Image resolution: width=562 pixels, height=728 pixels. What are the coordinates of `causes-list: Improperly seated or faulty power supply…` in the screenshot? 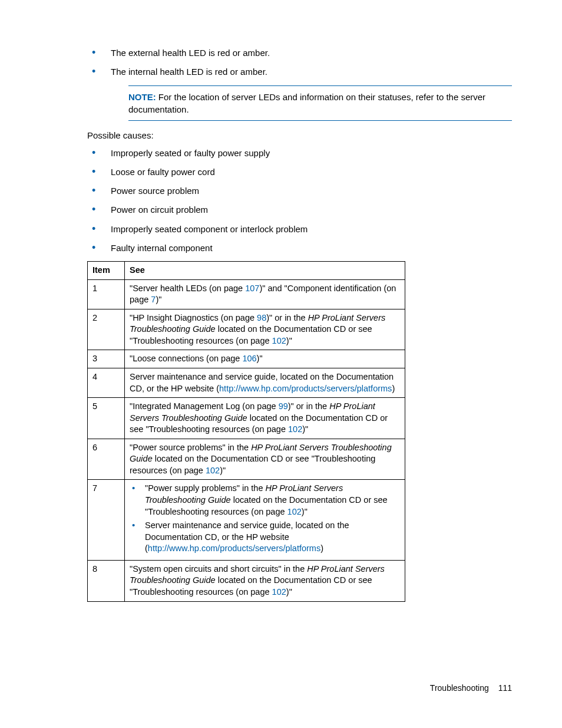 It's located at (299, 201).